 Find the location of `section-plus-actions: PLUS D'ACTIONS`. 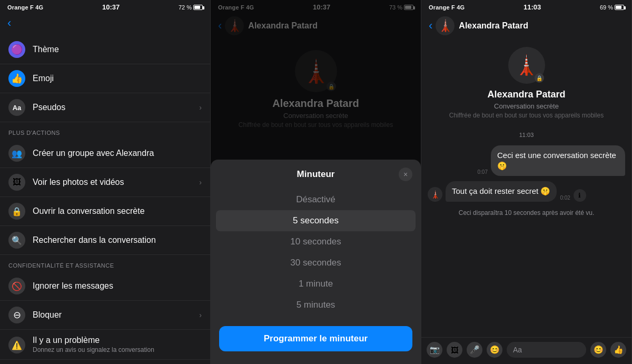

section-plus-actions: PLUS D'ACTIONS is located at coordinates (105, 131).